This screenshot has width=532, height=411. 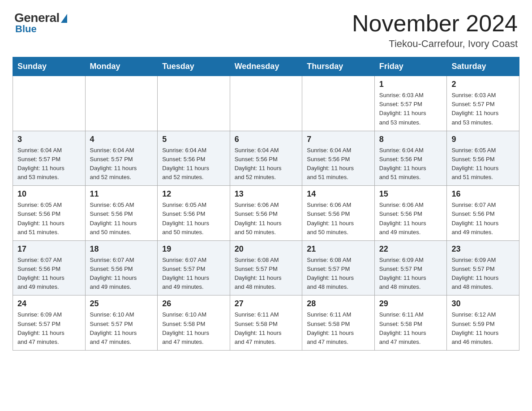 What do you see at coordinates (266, 194) in the screenshot?
I see `day-number: 13` at bounding box center [266, 194].